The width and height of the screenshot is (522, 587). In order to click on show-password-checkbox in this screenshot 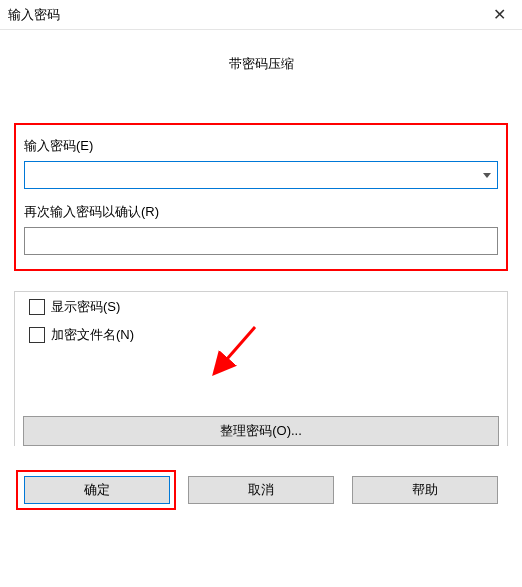, I will do `click(37, 307)`.